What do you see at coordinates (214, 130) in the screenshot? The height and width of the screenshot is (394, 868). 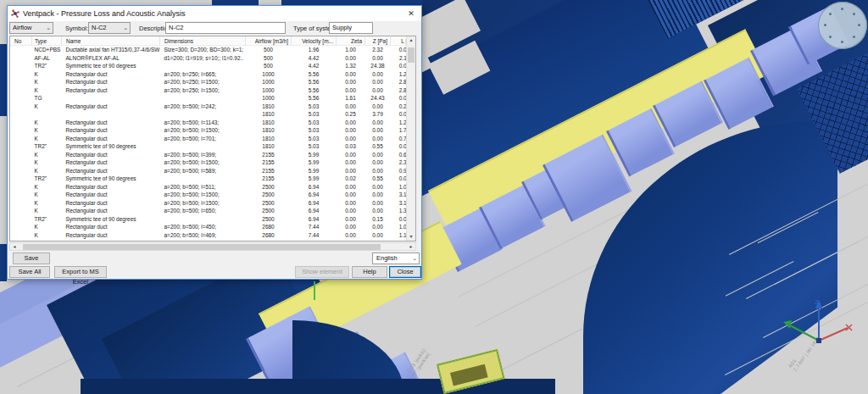 I see `table-row: KRectangular ducta=200; b=500; l=1500;18…` at bounding box center [214, 130].